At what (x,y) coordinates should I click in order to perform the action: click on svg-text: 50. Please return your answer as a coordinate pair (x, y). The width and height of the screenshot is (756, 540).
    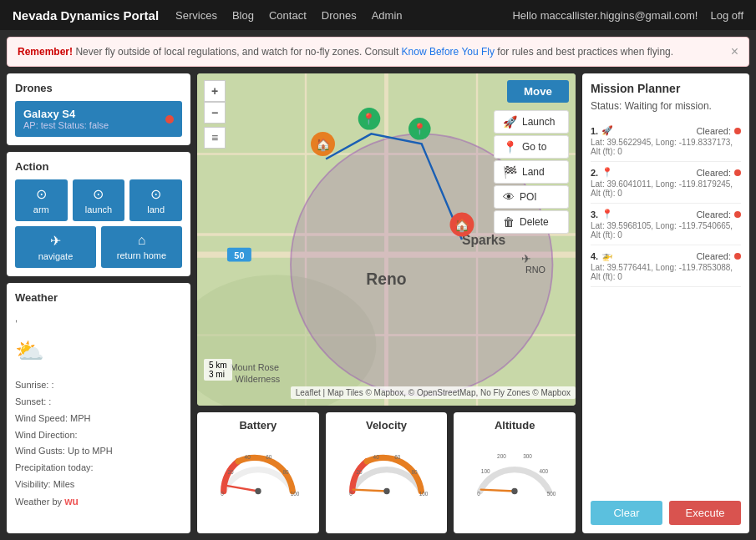
    Looking at the image, I should click on (239, 255).